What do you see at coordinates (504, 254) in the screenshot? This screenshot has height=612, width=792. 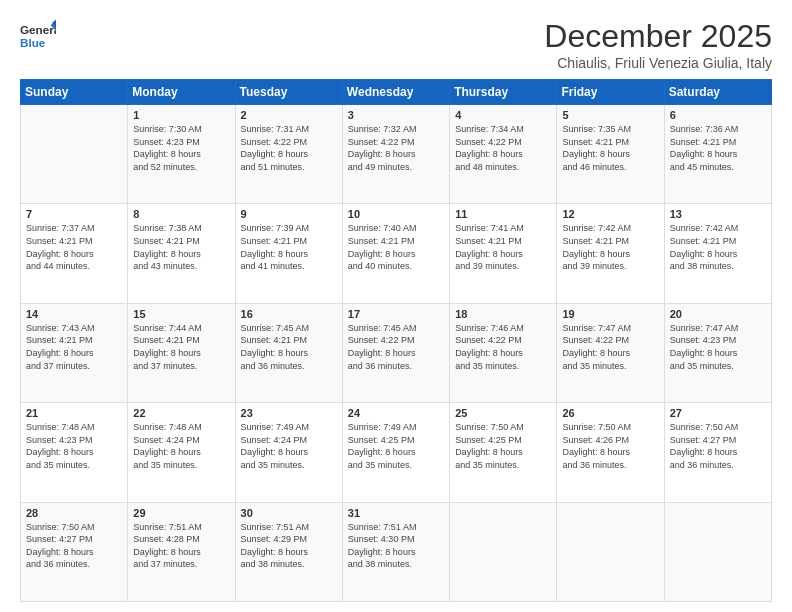 I see `calendar-cell: 11Sunrise: 7:41 AMSunset: 4:21 PMDayligh…` at bounding box center [504, 254].